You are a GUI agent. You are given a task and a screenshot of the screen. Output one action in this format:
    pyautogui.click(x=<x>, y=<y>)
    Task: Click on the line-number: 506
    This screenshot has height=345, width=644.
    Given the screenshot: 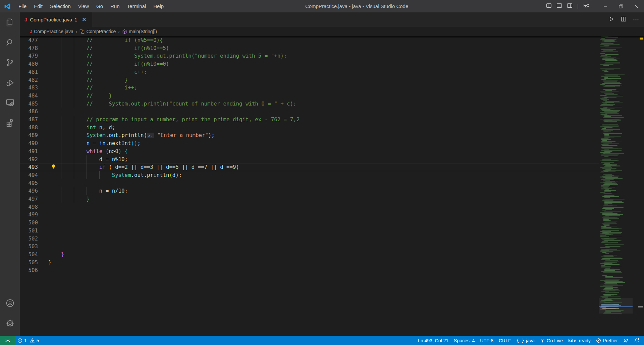 What is the action you would take?
    pyautogui.click(x=29, y=270)
    